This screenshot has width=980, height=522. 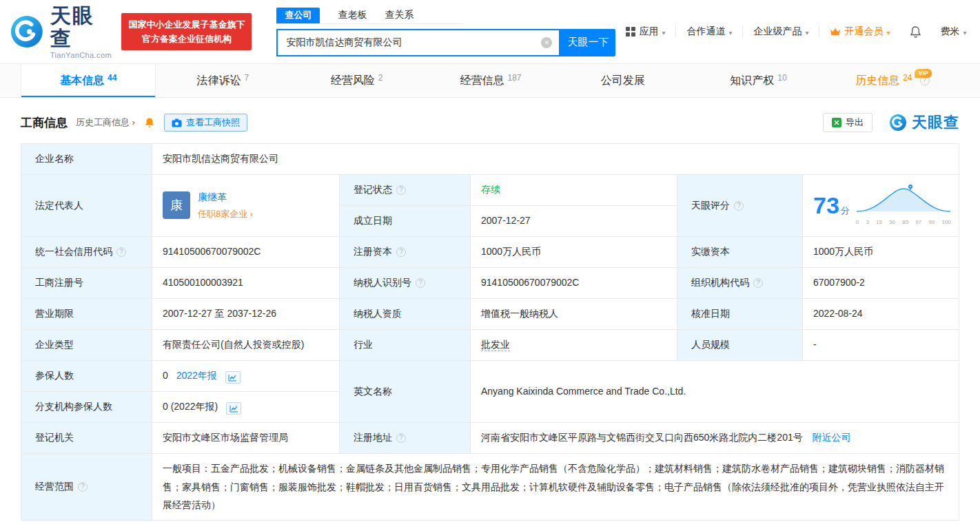 I want to click on tab-legal-proceedings: 法律诉讼 7, so click(x=223, y=81).